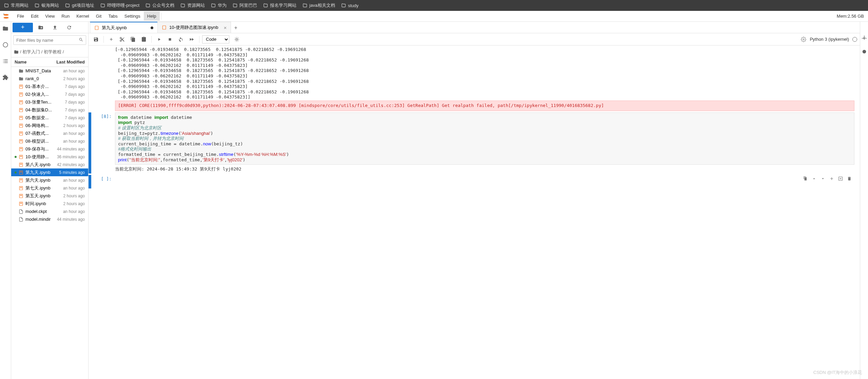 The height and width of the screenshot is (379, 868). What do you see at coordinates (122, 39) in the screenshot?
I see `cut-button` at bounding box center [122, 39].